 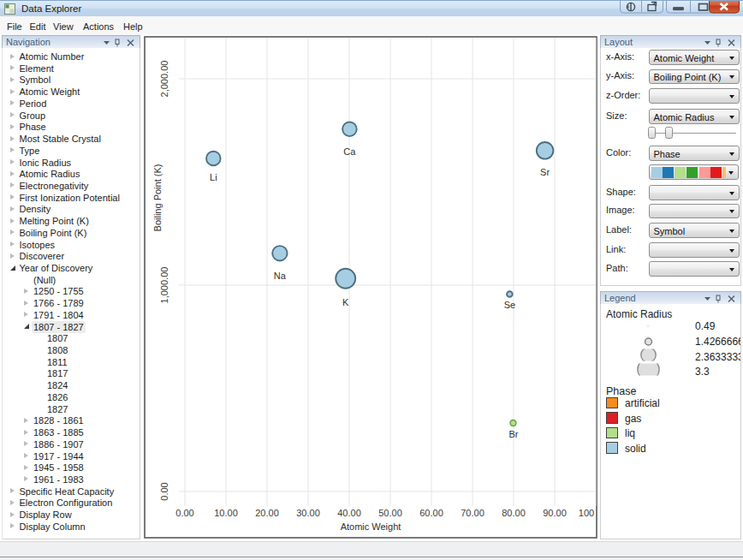 What do you see at coordinates (158, 199) in the screenshot?
I see `svg-text: Boiling Point (K)` at bounding box center [158, 199].